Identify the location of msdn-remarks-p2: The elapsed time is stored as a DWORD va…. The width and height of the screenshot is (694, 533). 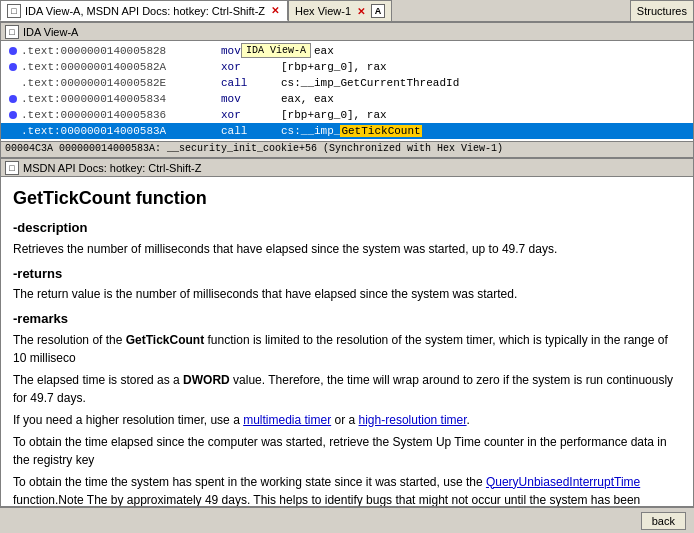
(347, 389).